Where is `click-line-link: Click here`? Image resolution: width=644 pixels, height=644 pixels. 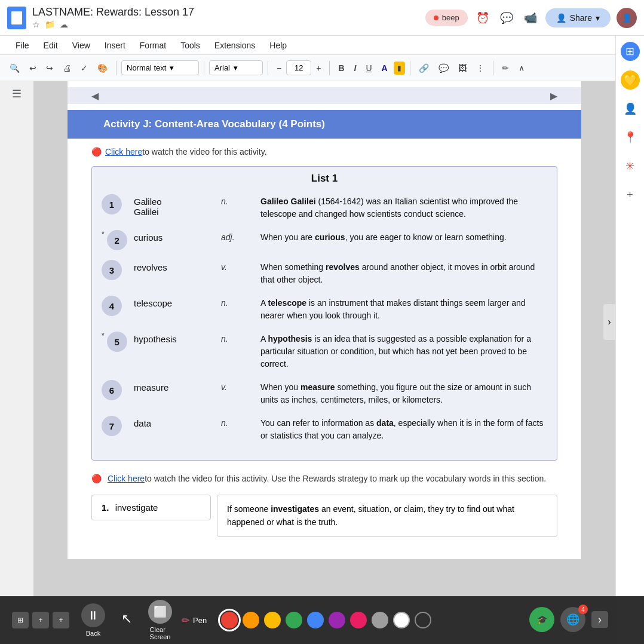 click-line-link: Click here is located at coordinates (126, 479).